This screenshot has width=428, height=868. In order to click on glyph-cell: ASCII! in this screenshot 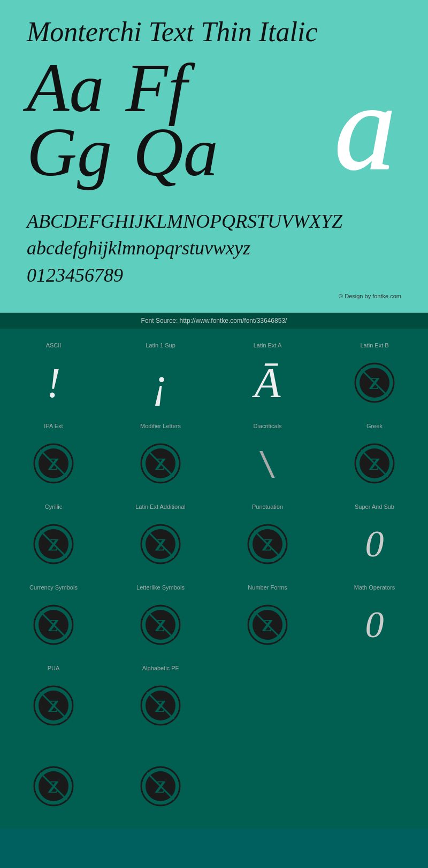, I will do `click(54, 374)`.